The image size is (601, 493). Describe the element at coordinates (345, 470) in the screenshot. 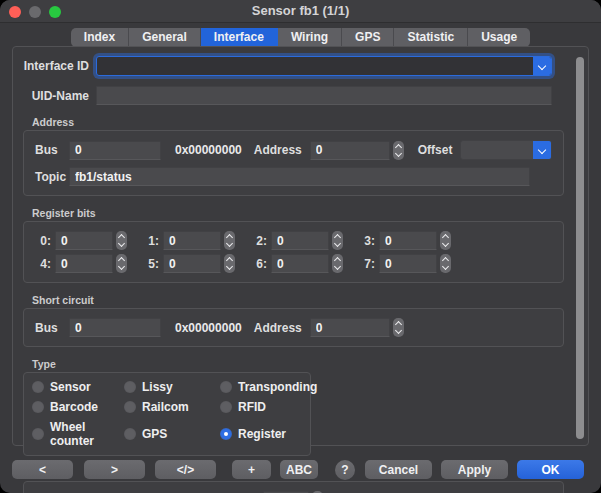

I see `help-button: ?` at that location.